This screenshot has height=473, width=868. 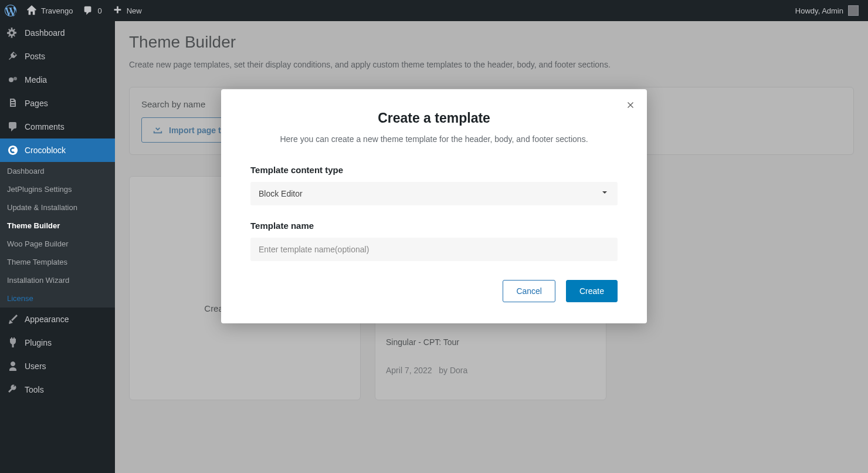 I want to click on plugin-icon, so click(x=13, y=343).